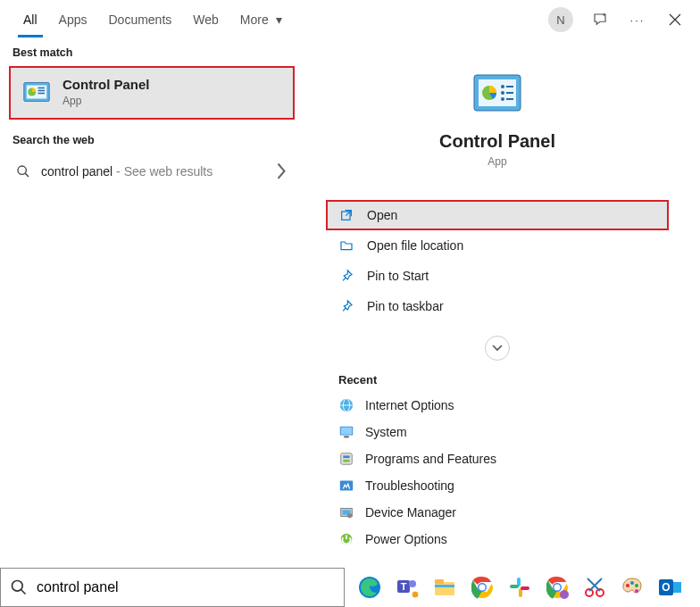  What do you see at coordinates (346, 539) in the screenshot?
I see `power-icon` at bounding box center [346, 539].